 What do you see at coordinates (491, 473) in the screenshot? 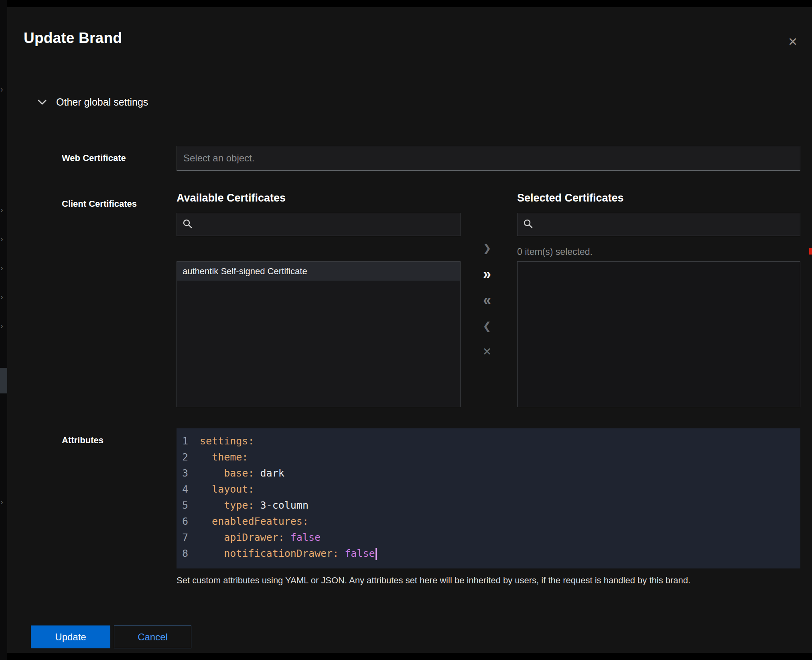
I see `code-line: 3 base: dark` at bounding box center [491, 473].